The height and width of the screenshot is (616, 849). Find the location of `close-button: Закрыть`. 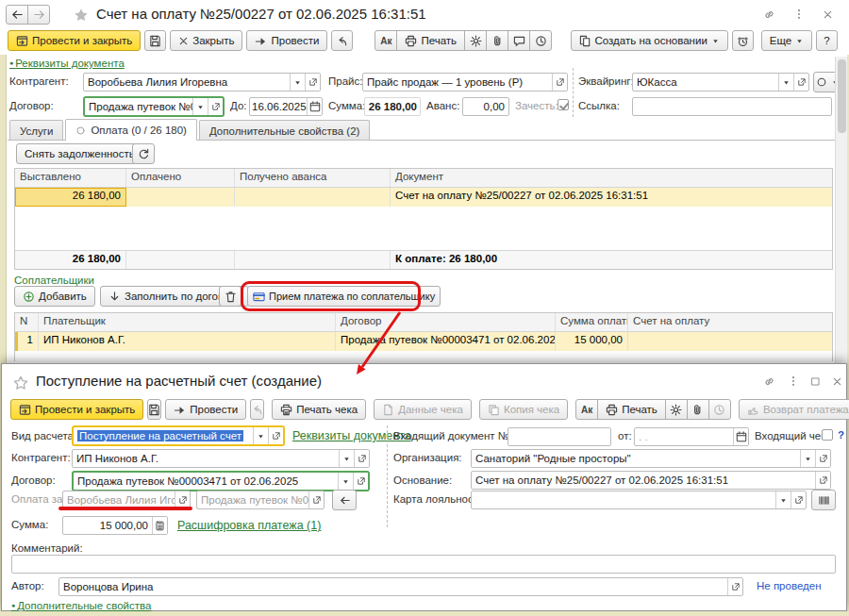

close-button: Закрыть is located at coordinates (206, 41).